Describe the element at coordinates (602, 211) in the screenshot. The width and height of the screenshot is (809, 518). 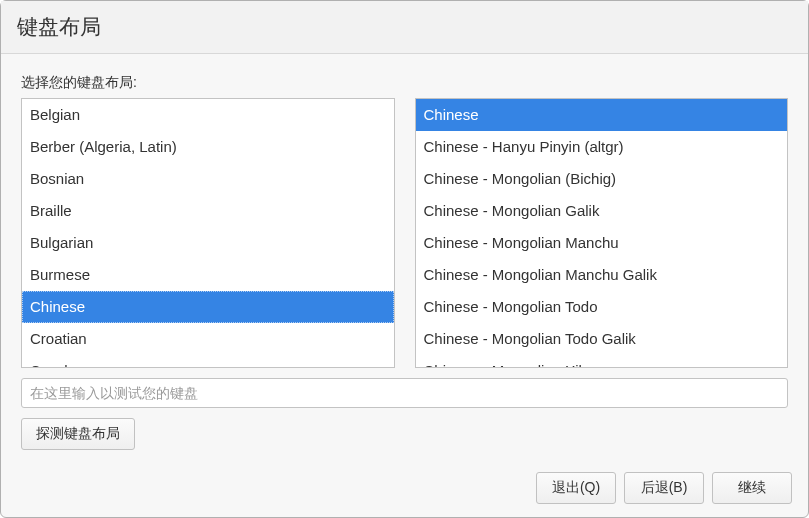
I see `list-item: Chinese - Mongolian Galik` at that location.